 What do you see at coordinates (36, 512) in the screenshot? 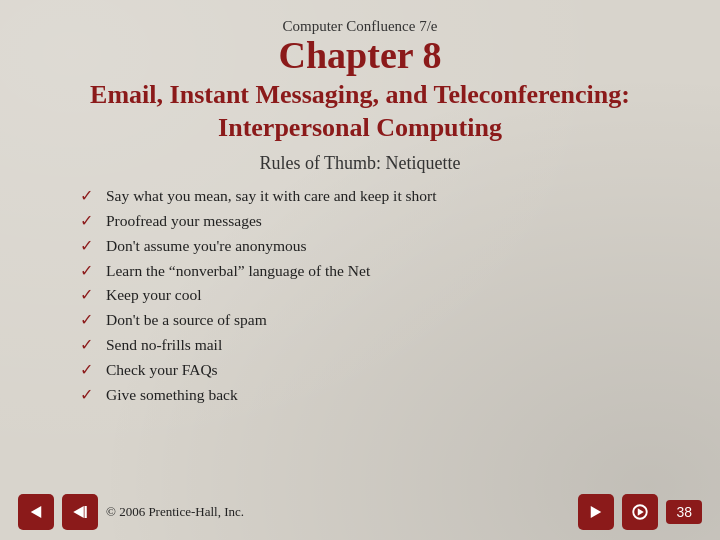
I see `prev-button` at bounding box center [36, 512].